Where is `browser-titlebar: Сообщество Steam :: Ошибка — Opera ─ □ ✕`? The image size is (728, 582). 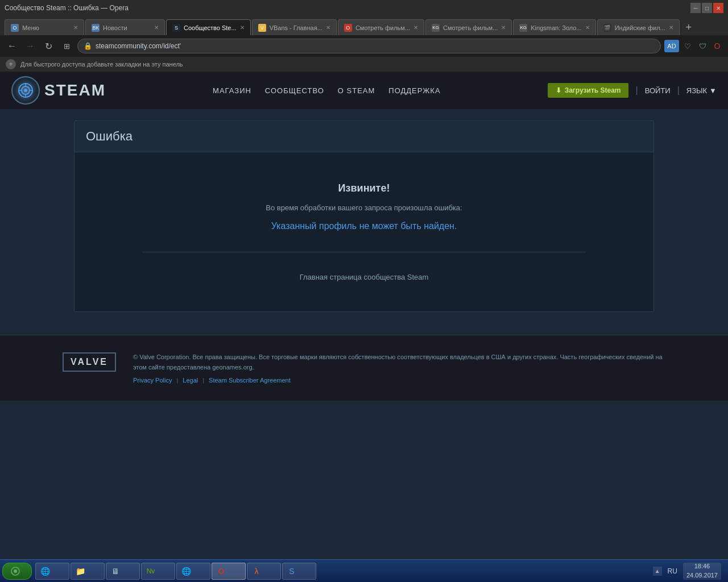 browser-titlebar: Сообщество Steam :: Ошибка — Opera ─ □ ✕ is located at coordinates (364, 8).